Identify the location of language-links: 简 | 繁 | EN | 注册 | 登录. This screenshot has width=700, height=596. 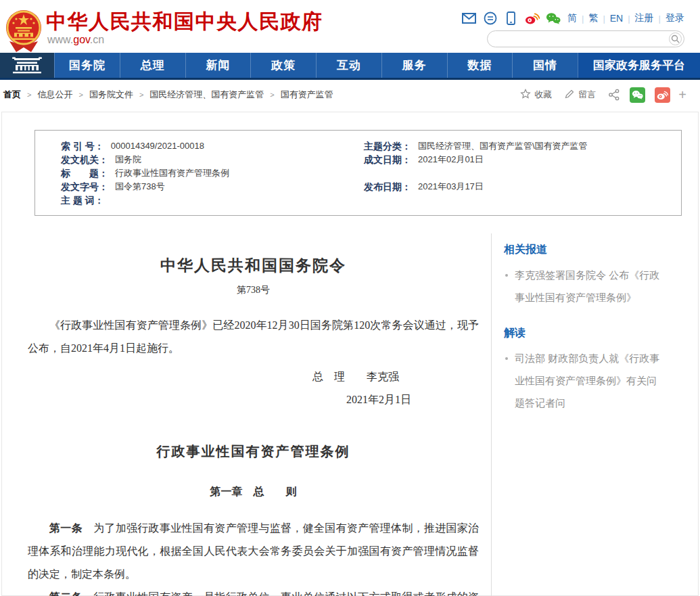
(626, 18).